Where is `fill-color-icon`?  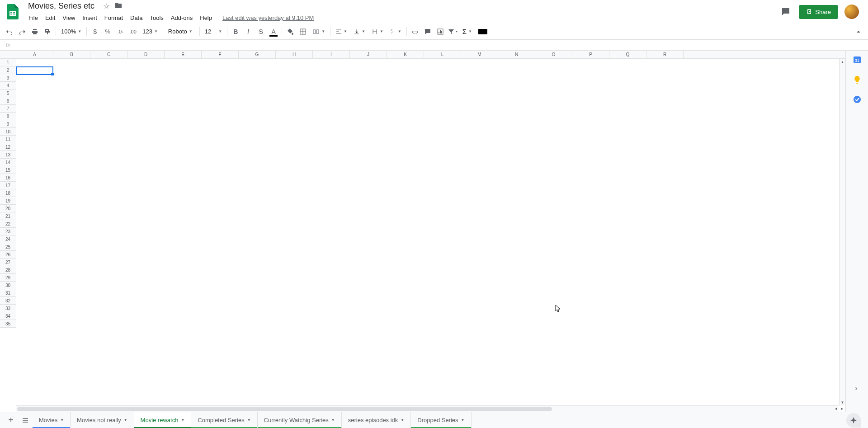 fill-color-icon is located at coordinates (290, 32).